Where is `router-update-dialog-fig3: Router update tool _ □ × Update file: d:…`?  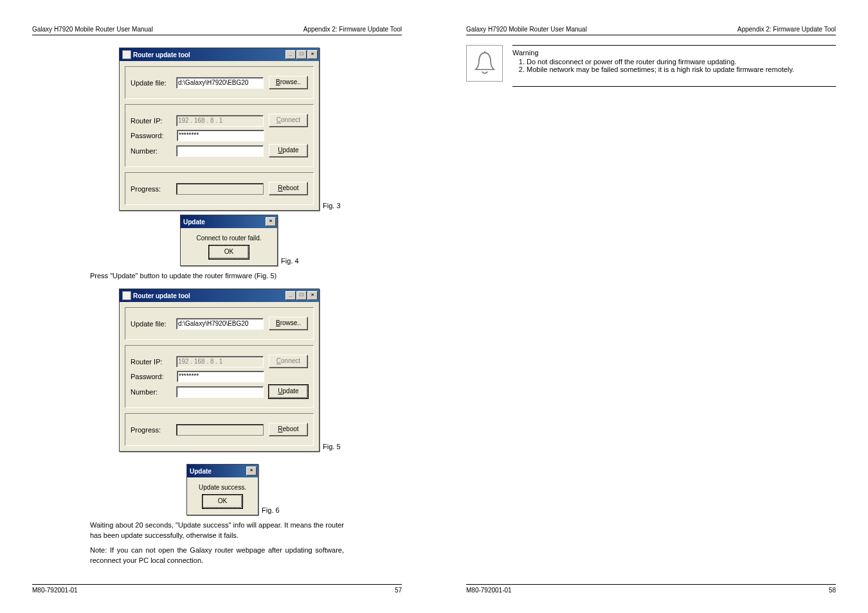 router-update-dialog-fig3: Router update tool _ □ × Update file: d:… is located at coordinates (219, 129).